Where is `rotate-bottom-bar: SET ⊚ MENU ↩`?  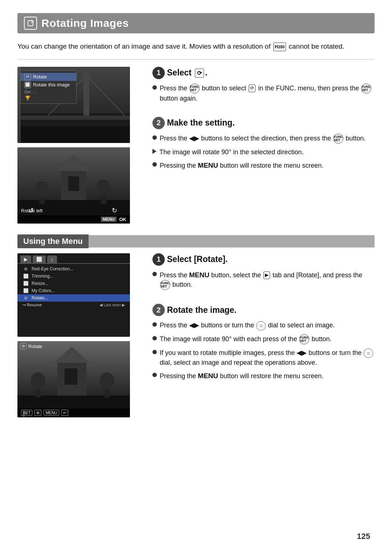
rotate-bottom-bar: SET ⊚ MENU ↩ is located at coordinates (74, 413).